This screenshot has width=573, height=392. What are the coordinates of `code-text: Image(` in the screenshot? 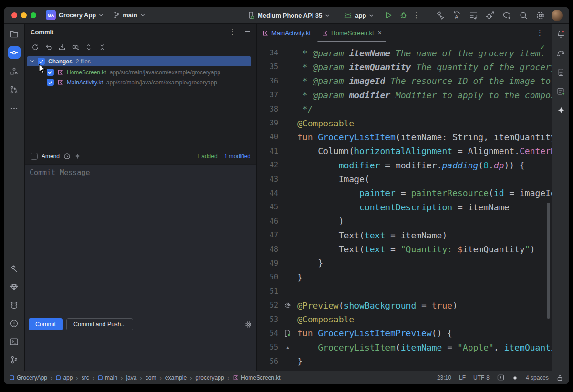 It's located at (333, 179).